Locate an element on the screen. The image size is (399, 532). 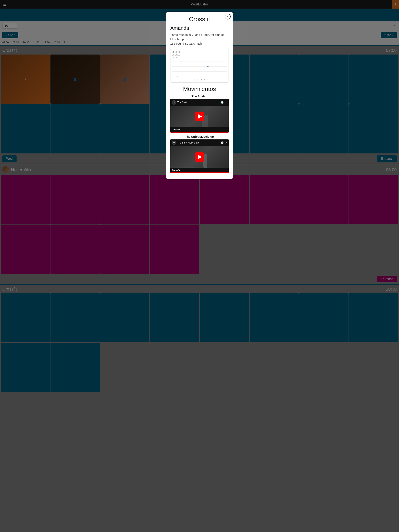
modal-title: Crossfit is located at coordinates (200, 19).